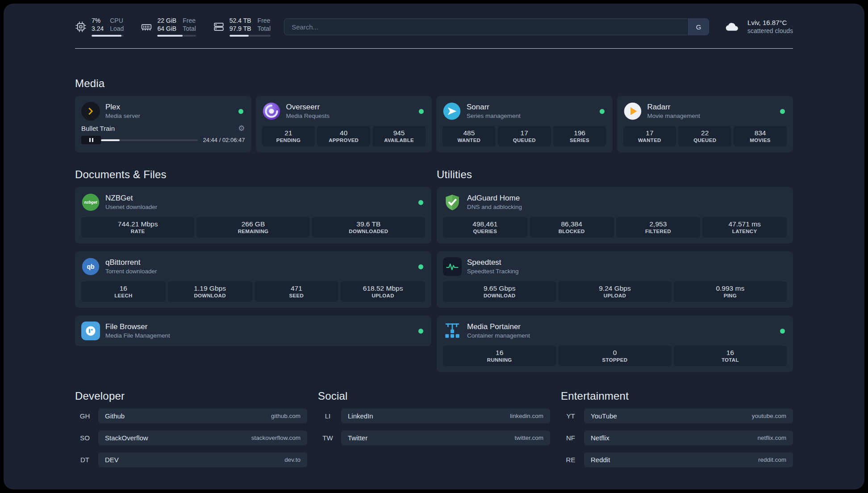  Describe the element at coordinates (698, 27) in the screenshot. I see `search-provider-button: G` at that location.